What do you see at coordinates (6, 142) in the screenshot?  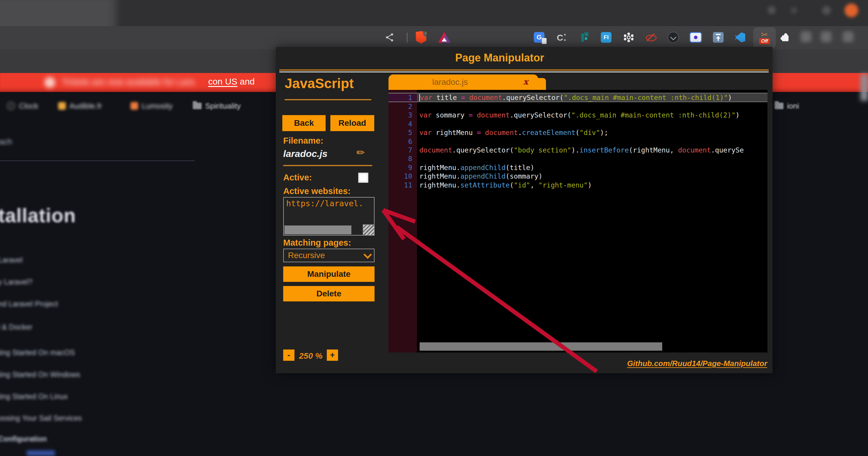 I see `search-fragment: ach` at bounding box center [6, 142].